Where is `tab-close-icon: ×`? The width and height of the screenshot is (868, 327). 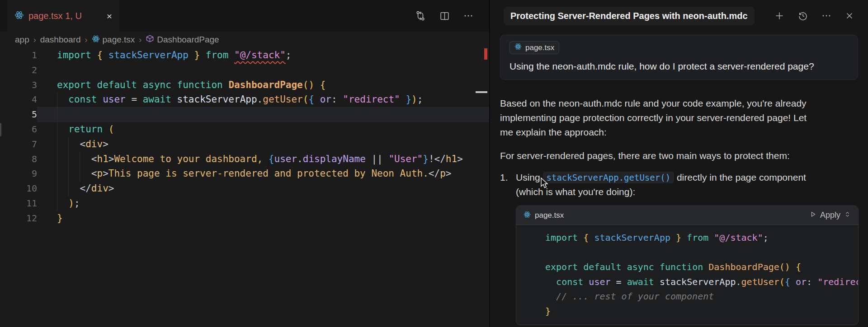
tab-close-icon: × is located at coordinates (109, 16).